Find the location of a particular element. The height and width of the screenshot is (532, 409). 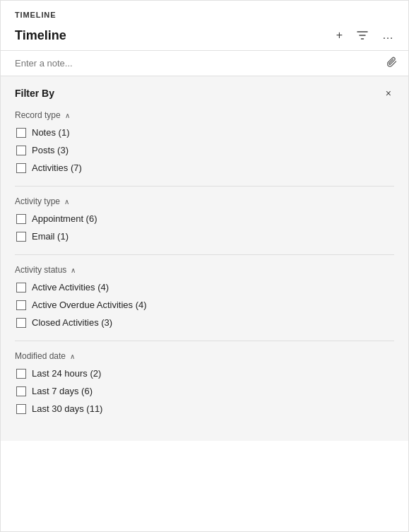

add-button: + is located at coordinates (339, 35).